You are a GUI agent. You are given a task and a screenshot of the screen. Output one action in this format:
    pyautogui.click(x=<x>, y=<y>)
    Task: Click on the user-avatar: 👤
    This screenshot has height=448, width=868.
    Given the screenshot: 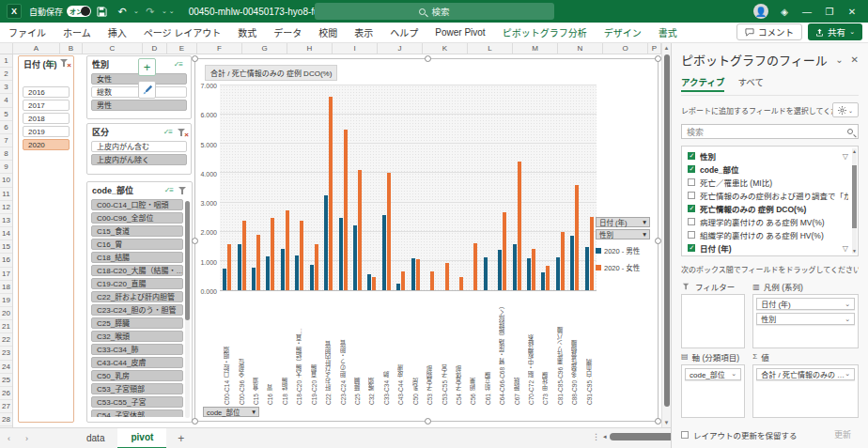 What is the action you would take?
    pyautogui.click(x=761, y=11)
    